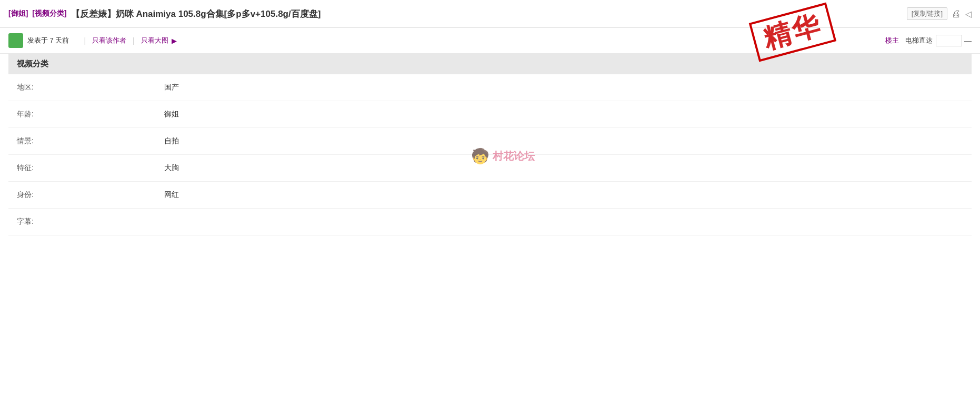 The image size is (980, 403). What do you see at coordinates (49, 14) in the screenshot?
I see `tag-video: [视频分类]` at bounding box center [49, 14].